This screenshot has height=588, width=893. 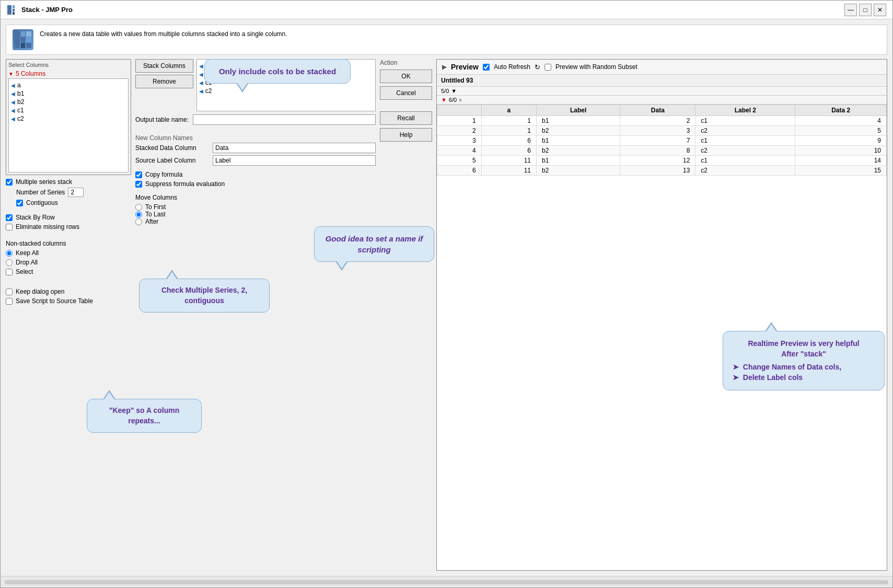 I want to click on preview-table: a Label Data Label 2 Data 2 11b12c1421b2…, so click(x=662, y=140).